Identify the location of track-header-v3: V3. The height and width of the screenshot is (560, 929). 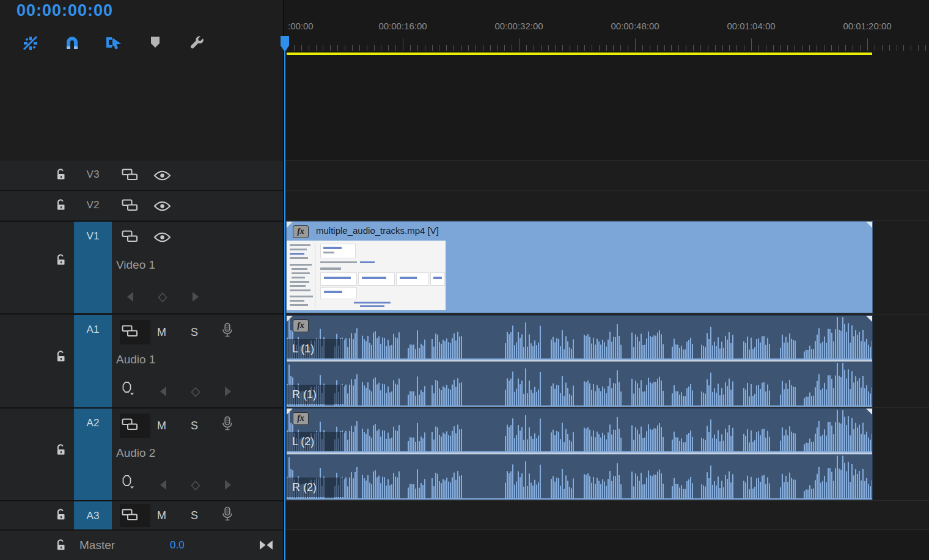
(142, 175).